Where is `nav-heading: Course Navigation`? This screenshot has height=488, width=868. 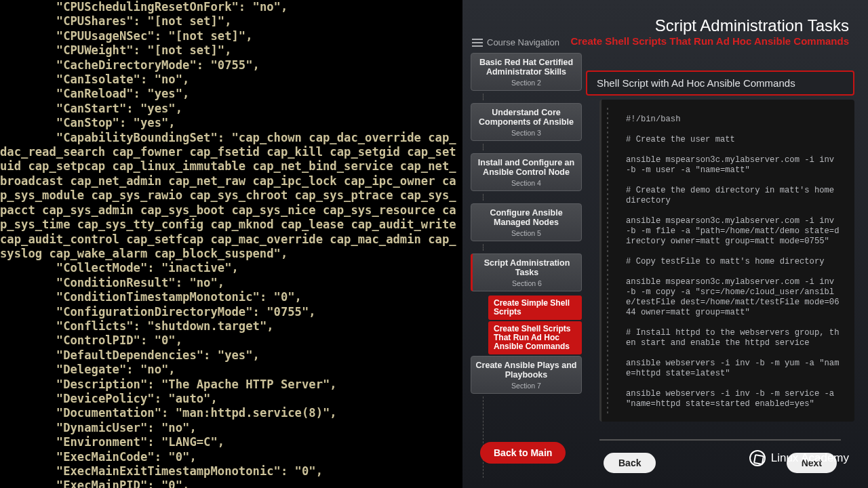 nav-heading: Course Navigation is located at coordinates (526, 42).